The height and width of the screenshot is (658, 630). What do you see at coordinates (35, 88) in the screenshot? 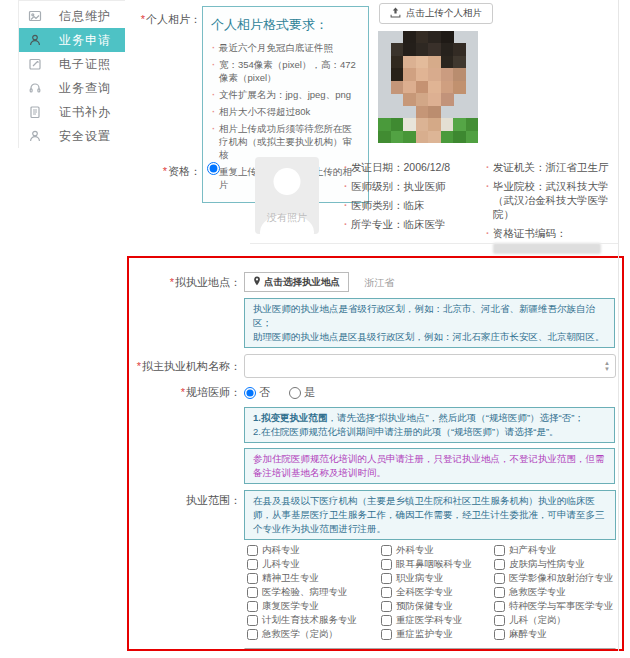
I see `headset-icon` at bounding box center [35, 88].